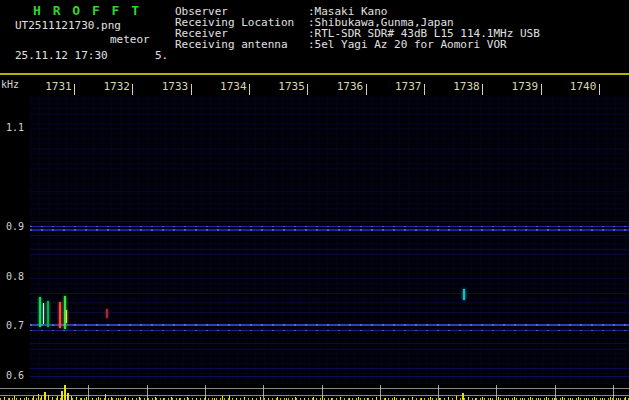  What do you see at coordinates (130, 40) in the screenshot?
I see `observation-mode-label: meteor` at bounding box center [130, 40].